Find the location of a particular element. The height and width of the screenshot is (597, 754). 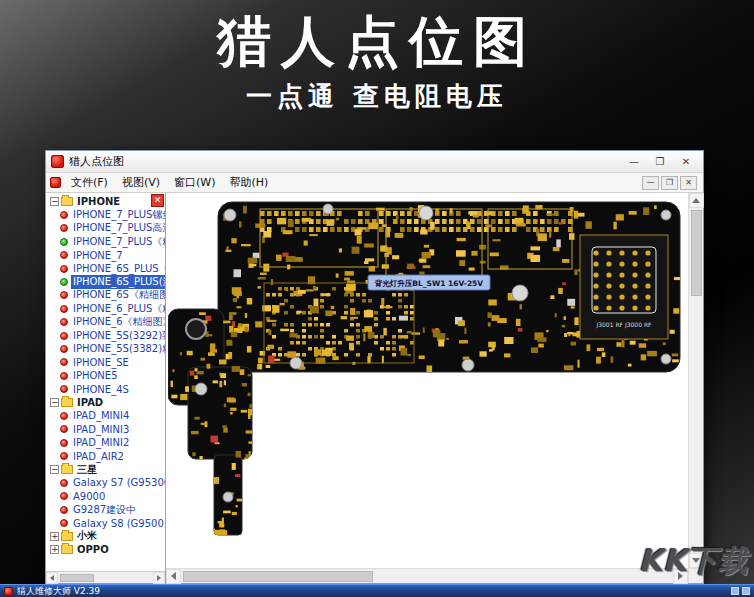

mdi-restore-button: ❐ is located at coordinates (670, 183).